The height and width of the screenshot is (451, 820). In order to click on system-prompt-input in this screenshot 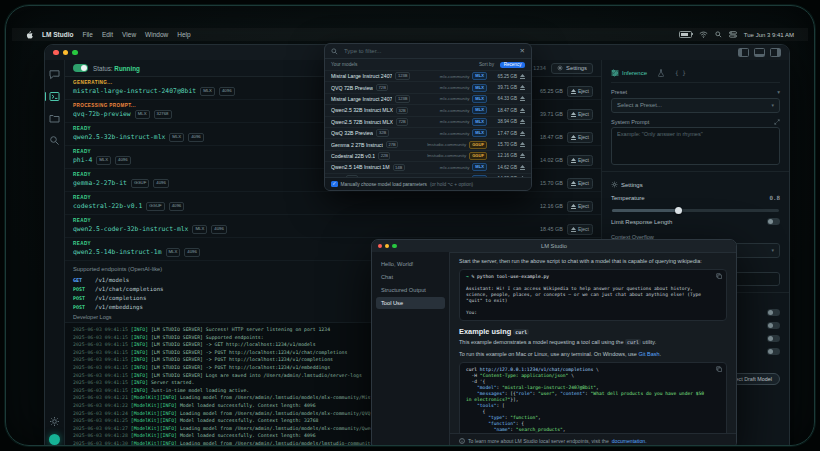, I will do `click(696, 146)`.